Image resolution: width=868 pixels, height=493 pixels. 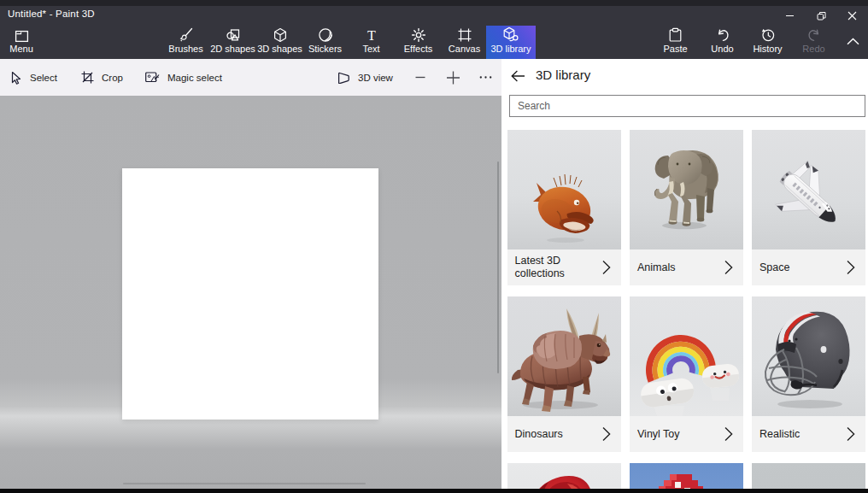 What do you see at coordinates (774, 267) in the screenshot?
I see `card-label: Space` at bounding box center [774, 267].